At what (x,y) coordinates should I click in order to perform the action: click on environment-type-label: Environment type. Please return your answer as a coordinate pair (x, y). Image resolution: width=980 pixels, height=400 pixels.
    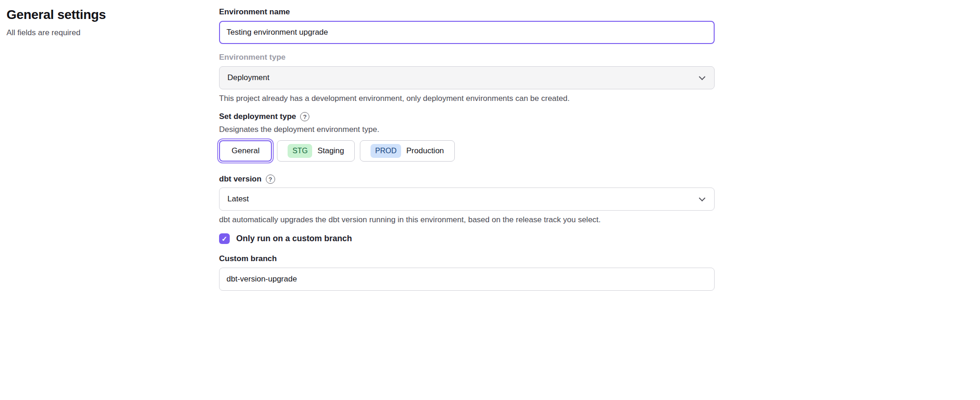
    Looking at the image, I should click on (467, 57).